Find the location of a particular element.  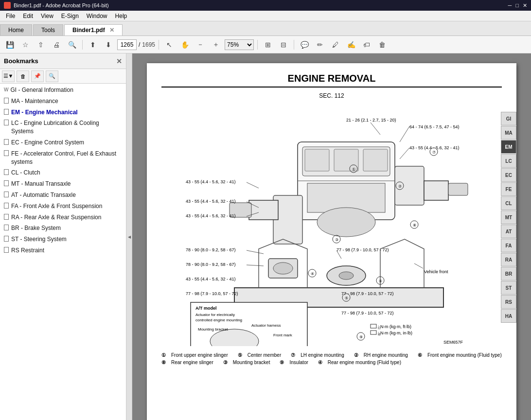

legend-item-5: ⑤ Center member is located at coordinates (260, 355).